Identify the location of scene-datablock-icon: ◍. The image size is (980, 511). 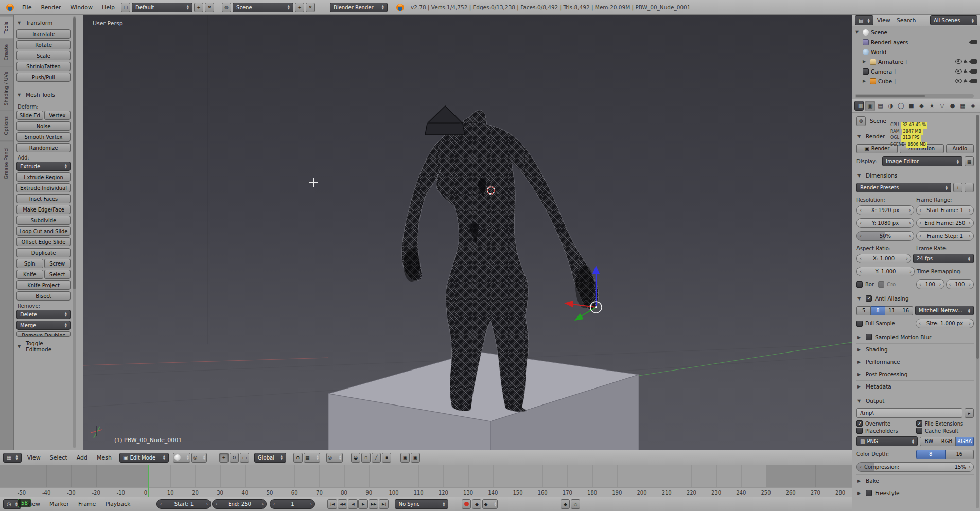
(226, 7).